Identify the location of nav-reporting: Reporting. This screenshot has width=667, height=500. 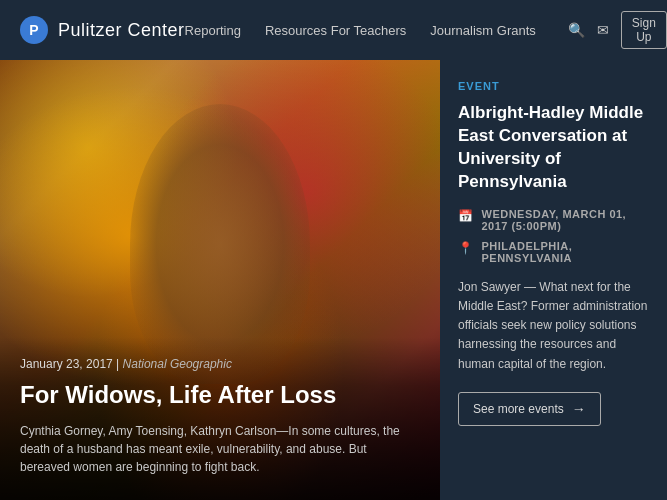
(213, 30).